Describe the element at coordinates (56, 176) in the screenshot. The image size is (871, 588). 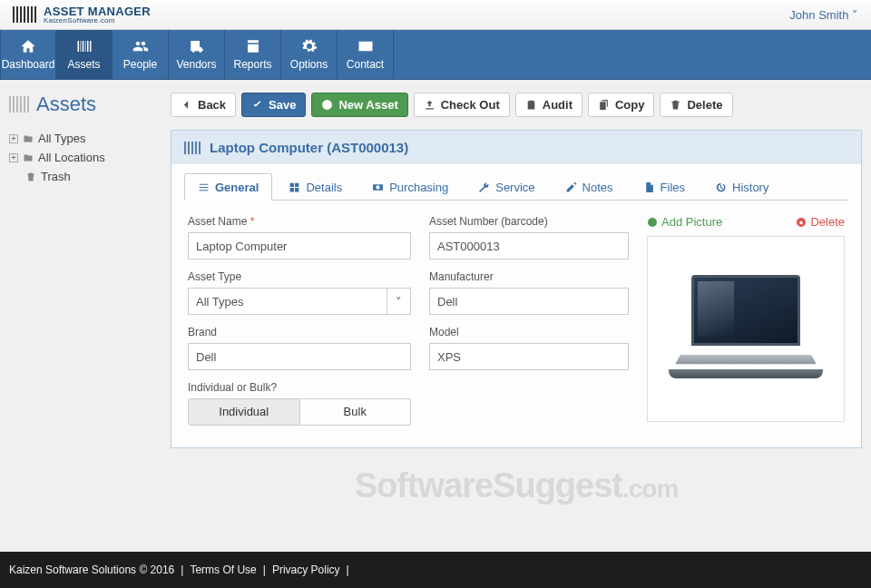
I see `tree-label: Trash` at that location.